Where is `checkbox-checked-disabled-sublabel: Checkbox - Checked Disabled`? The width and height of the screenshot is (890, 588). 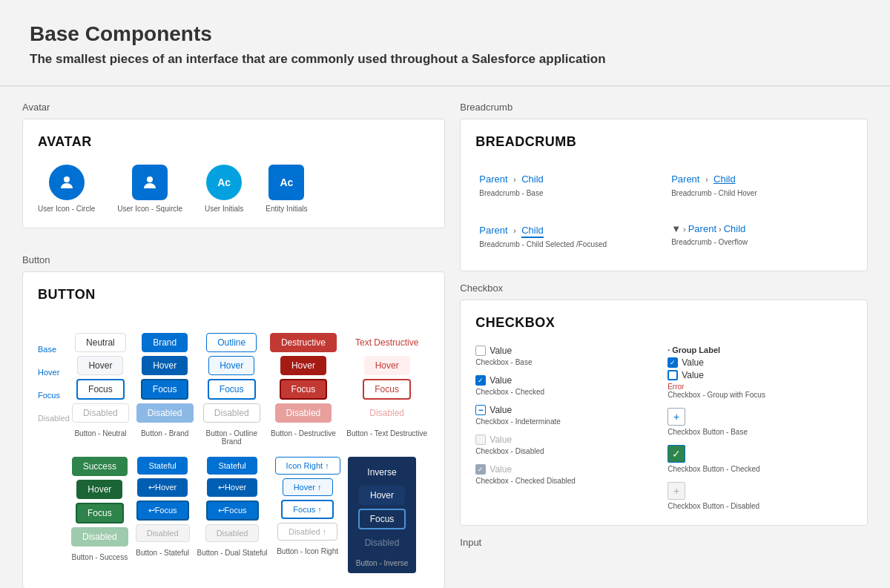 checkbox-checked-disabled-sublabel: Checkbox - Checked Disabled is located at coordinates (568, 480).